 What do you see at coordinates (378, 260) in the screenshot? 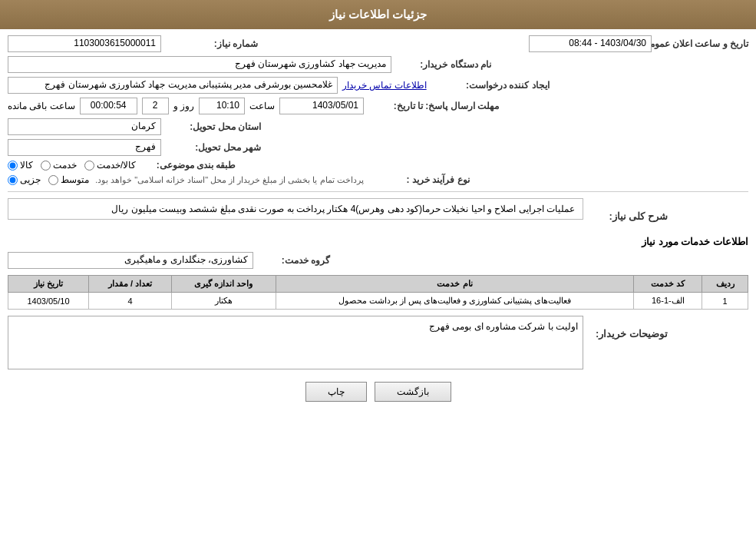
I see `goroh-row: گروه خدمت: کشاورزی، جنگلداری و ماهیگیری` at bounding box center [378, 260].